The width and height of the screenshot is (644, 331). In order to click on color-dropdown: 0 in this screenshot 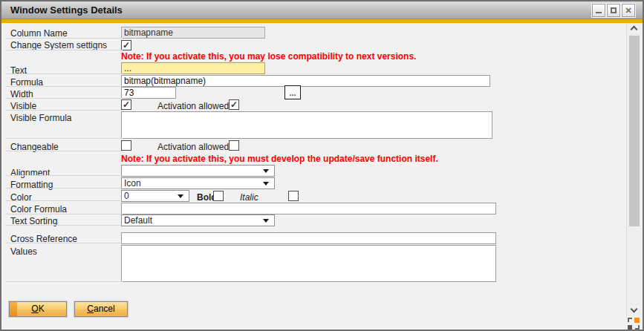, I will do `click(155, 196)`.